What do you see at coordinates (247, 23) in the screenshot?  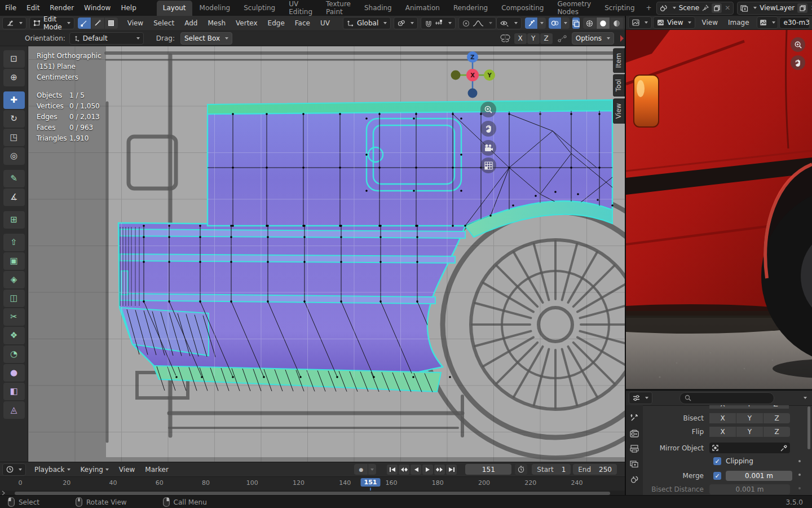 I see `viewport-menu-item: Vertex` at bounding box center [247, 23].